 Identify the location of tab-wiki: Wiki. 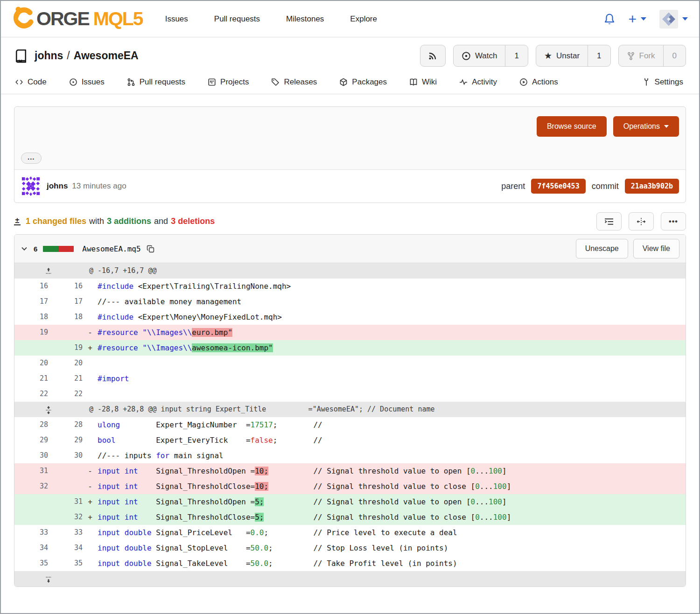
(423, 82).